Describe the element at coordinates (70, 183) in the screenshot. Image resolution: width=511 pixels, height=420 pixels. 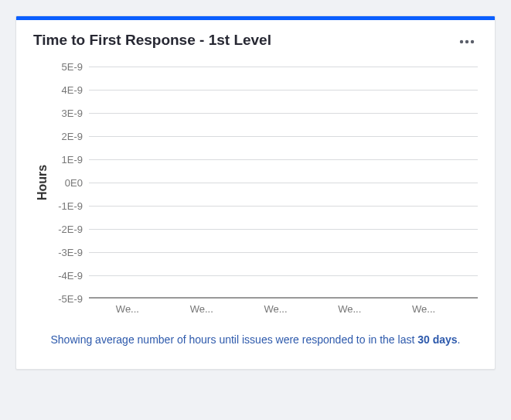
I see `y-tick-column: 5E-9 4E-9 3E-9 2E-9 1E-9 0E0 -1E-9 -2E-9…` at that location.